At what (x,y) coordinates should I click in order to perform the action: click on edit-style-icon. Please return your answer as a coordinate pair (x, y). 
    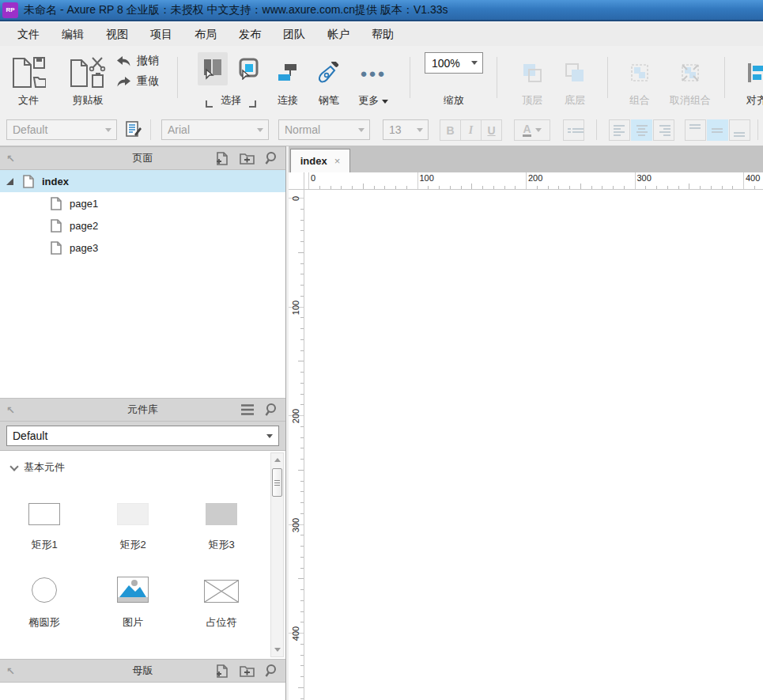
    Looking at the image, I should click on (134, 131).